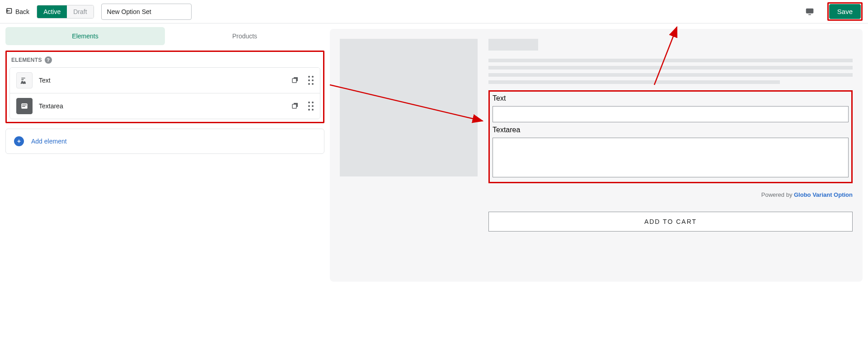 Image resolution: width=868 pixels, height=343 pixels. What do you see at coordinates (671, 222) in the screenshot?
I see `add-to-cart-button: ADD TO CART` at bounding box center [671, 222].